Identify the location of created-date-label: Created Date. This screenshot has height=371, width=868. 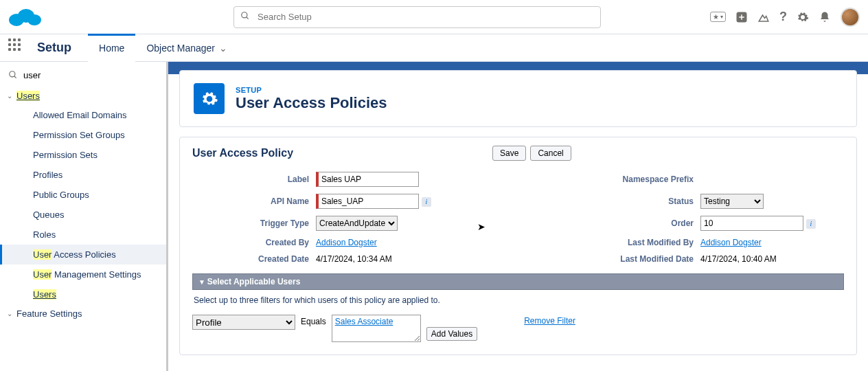
(254, 259).